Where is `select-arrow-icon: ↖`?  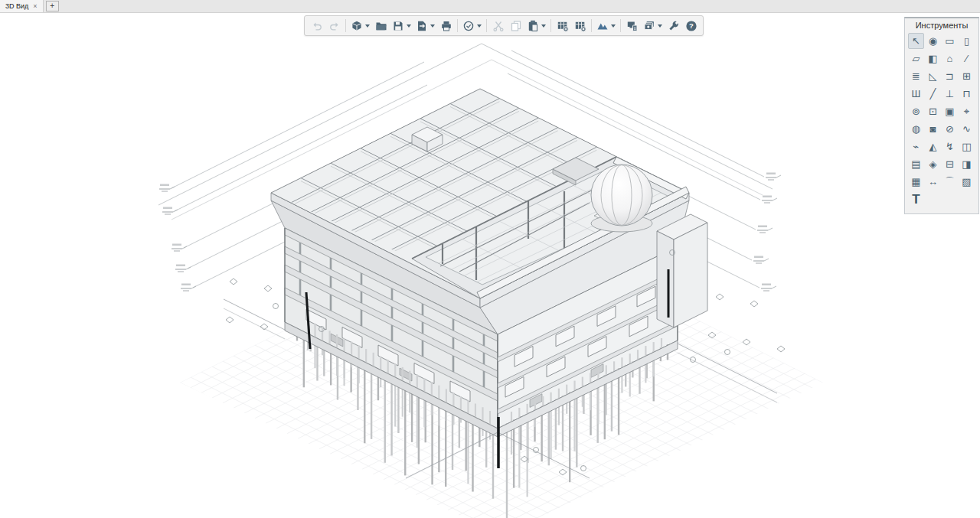 select-arrow-icon: ↖ is located at coordinates (916, 41).